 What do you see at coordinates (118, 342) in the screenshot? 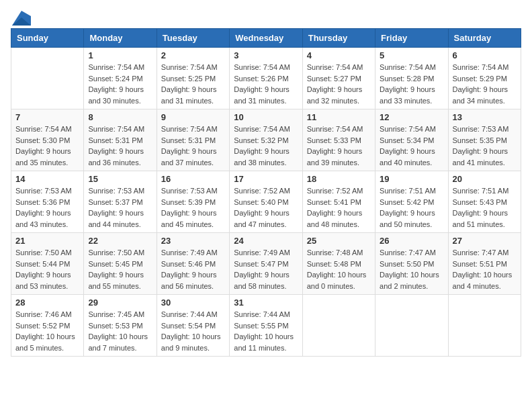
I see `daylight-text: Daylight: 10 hours and 7 minutes.` at bounding box center [118, 342].